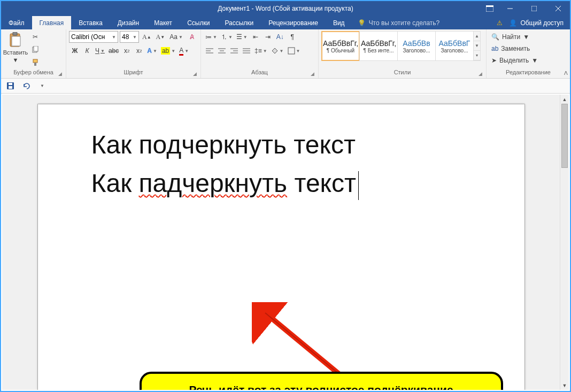 Image resolution: width=571 pixels, height=392 pixels. I want to click on align-left-button, so click(210, 51).